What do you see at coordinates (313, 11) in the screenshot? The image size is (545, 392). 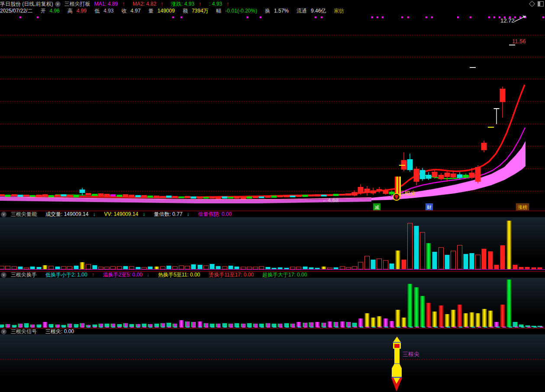 I see `quote-field: 流通9.46亿` at bounding box center [313, 11].